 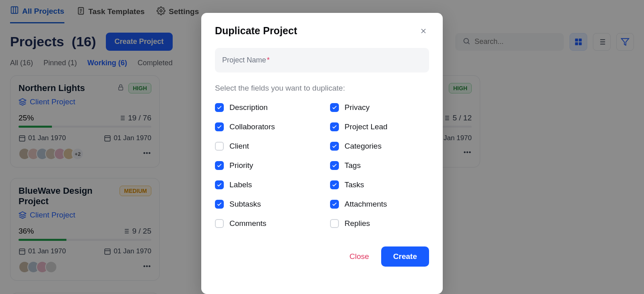 What do you see at coordinates (264, 108) in the screenshot?
I see `duplicate-option: Description` at bounding box center [264, 108].